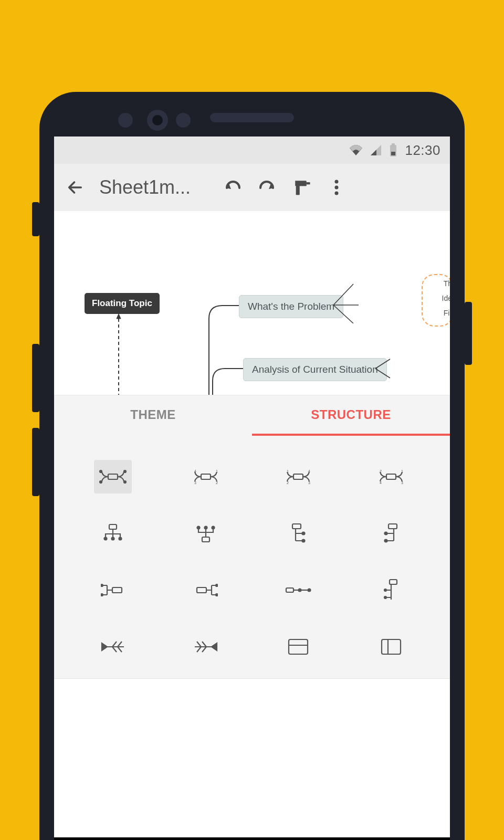 Image resolution: width=504 pixels, height=840 pixels. I want to click on tab-theme: THEME, so click(153, 416).